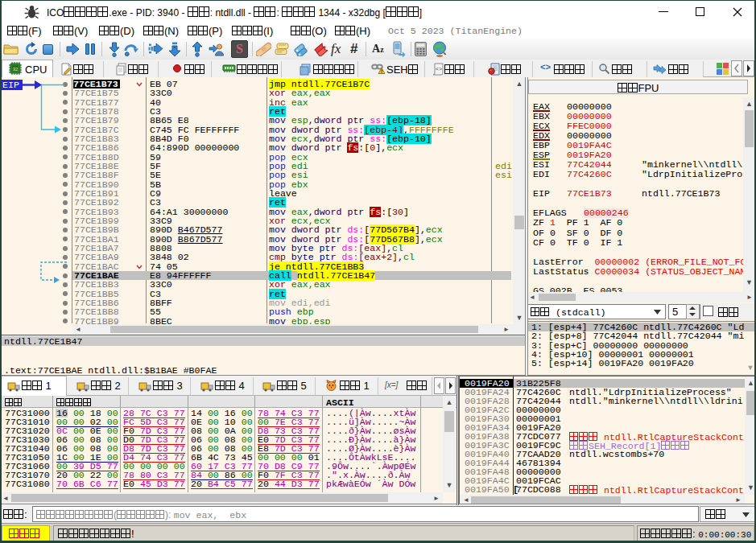 This screenshot has width=756, height=543. Describe the element at coordinates (16, 69) in the screenshot. I see `svg-text: 32` at that location.